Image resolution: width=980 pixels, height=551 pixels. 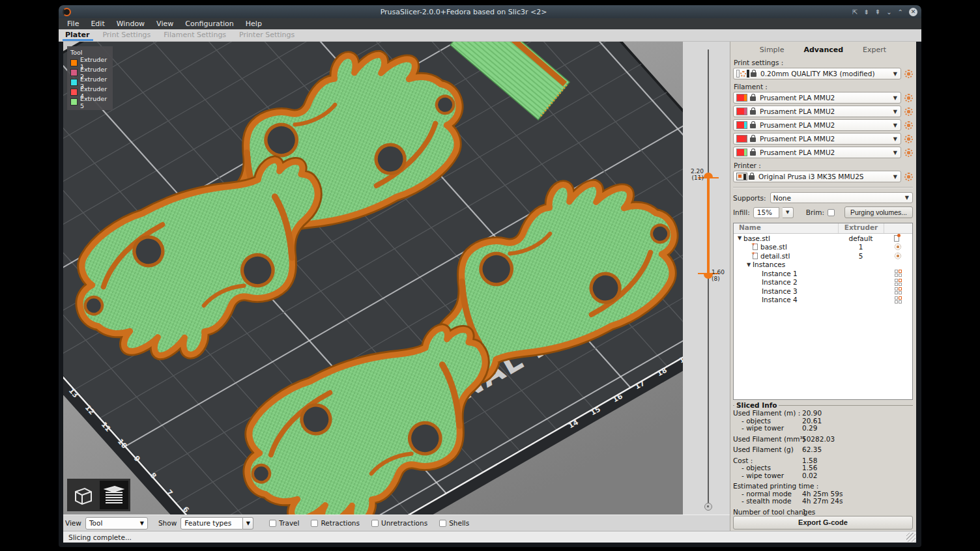 I want to click on object-name: detail.stl, so click(x=775, y=256).